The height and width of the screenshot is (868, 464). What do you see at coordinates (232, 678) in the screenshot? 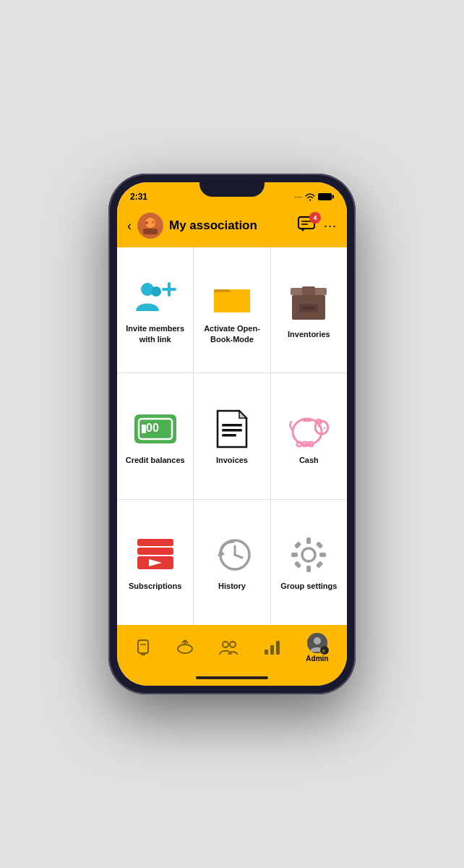
I see `home-bar` at bounding box center [232, 678].